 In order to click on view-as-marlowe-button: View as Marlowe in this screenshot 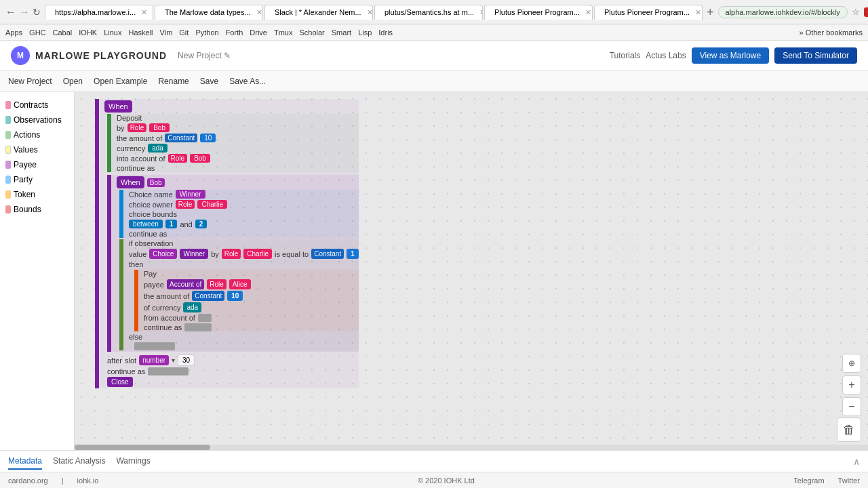, I will do `click(730, 56)`.